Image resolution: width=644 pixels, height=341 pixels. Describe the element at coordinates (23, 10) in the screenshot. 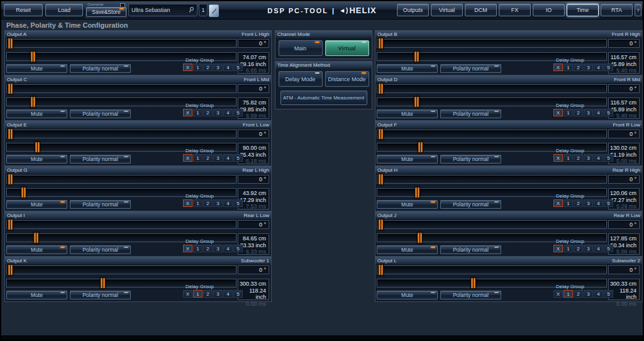

I see `reset-button: Reset` at that location.